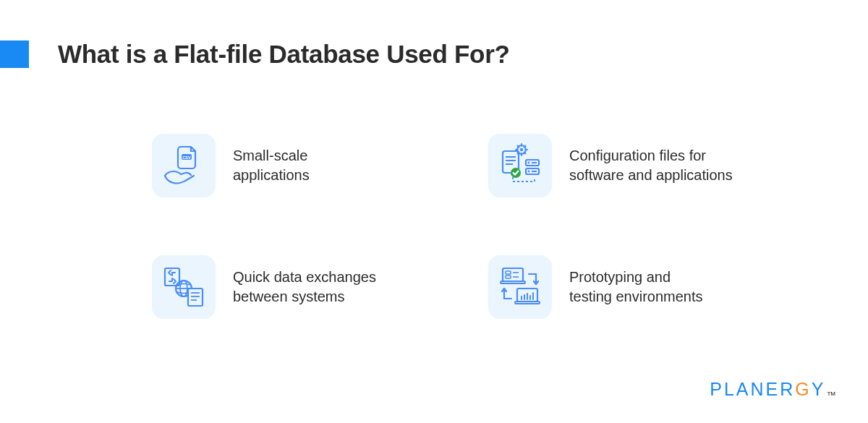 This screenshot has width=868, height=423. What do you see at coordinates (773, 389) in the screenshot?
I see `brand-logo: PLANERGY TM` at bounding box center [773, 389].